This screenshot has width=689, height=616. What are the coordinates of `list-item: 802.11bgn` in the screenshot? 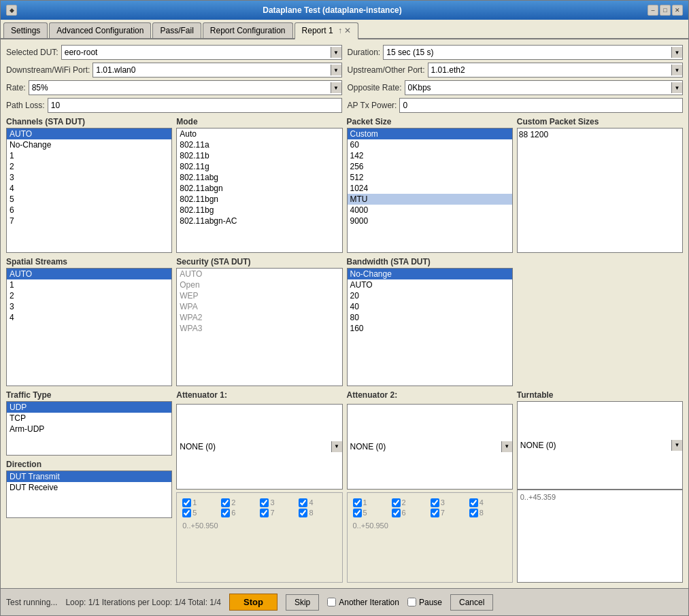 It's located at (259, 199).